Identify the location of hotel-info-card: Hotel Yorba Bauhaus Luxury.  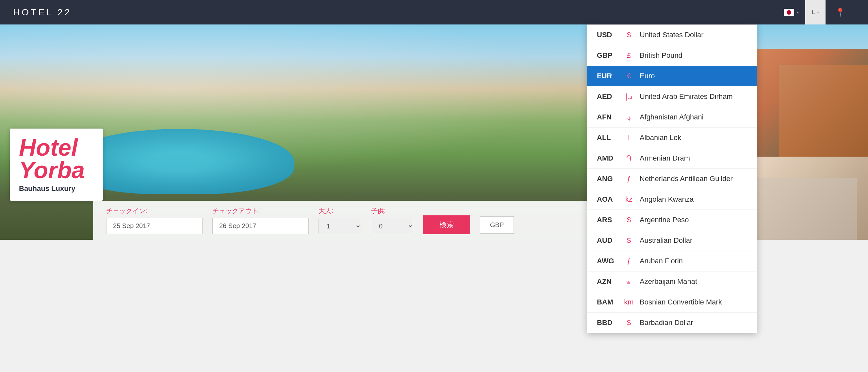
(56, 165).